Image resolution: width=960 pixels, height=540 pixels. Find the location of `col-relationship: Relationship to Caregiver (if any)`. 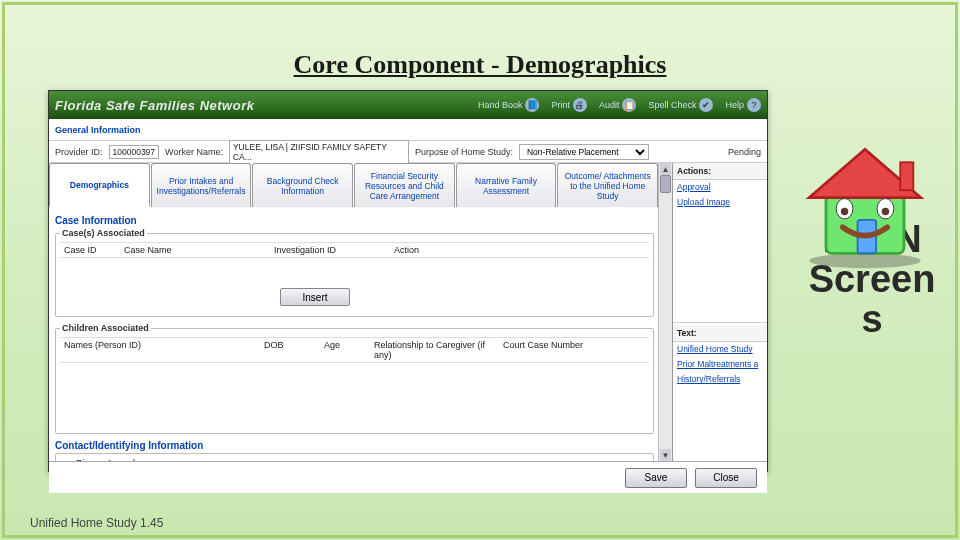

col-relationship: Relationship to Caregiver (if any) is located at coordinates (434, 350).